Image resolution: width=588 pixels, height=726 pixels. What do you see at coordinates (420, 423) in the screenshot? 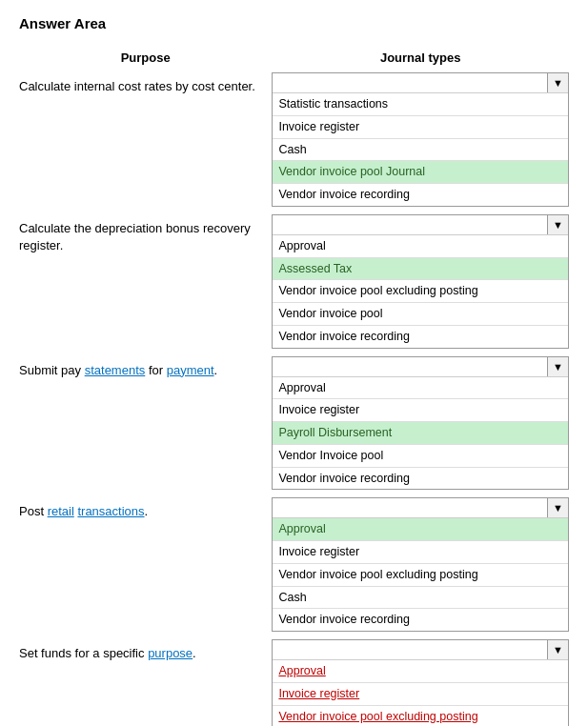
I see `journal-cell-3: ▼ApprovalInvoice registerPayroll Disburs…` at bounding box center [420, 423].